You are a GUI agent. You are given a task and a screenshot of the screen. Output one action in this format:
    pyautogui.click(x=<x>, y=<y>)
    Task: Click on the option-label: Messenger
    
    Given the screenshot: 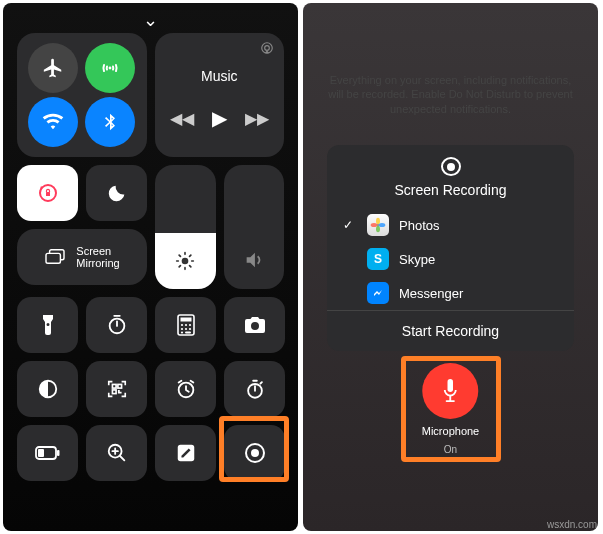 What is the action you would take?
    pyautogui.click(x=431, y=294)
    